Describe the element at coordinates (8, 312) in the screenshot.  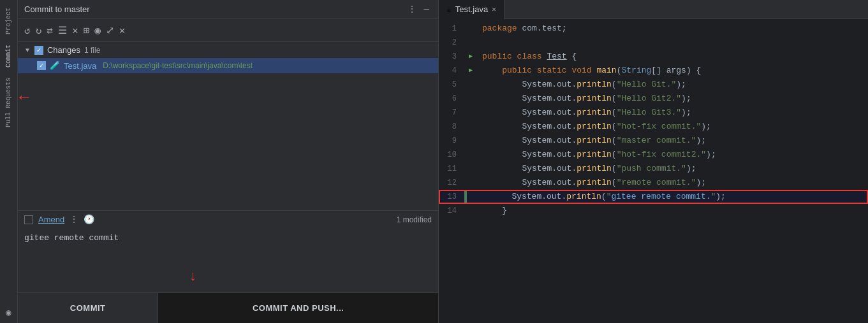
I see `git-logo-icon: ◉` at that location.